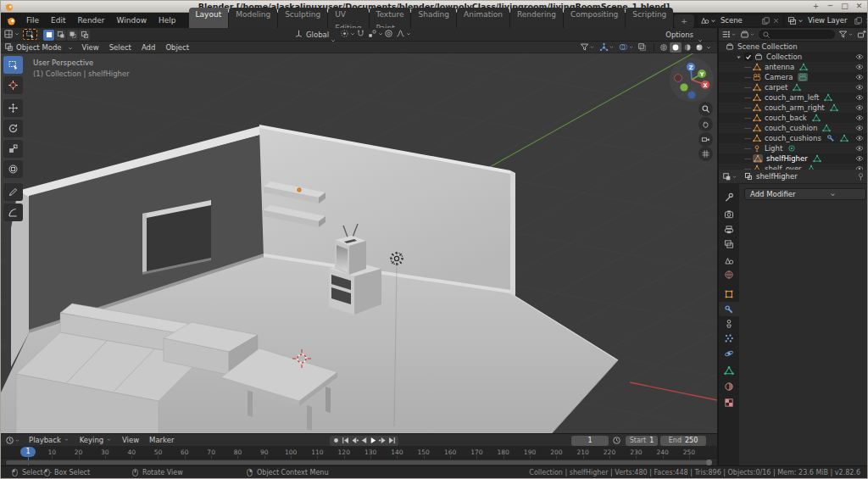 This screenshot has height=479, width=868. Describe the element at coordinates (684, 21) in the screenshot. I see `add-workspace-button: +` at that location.